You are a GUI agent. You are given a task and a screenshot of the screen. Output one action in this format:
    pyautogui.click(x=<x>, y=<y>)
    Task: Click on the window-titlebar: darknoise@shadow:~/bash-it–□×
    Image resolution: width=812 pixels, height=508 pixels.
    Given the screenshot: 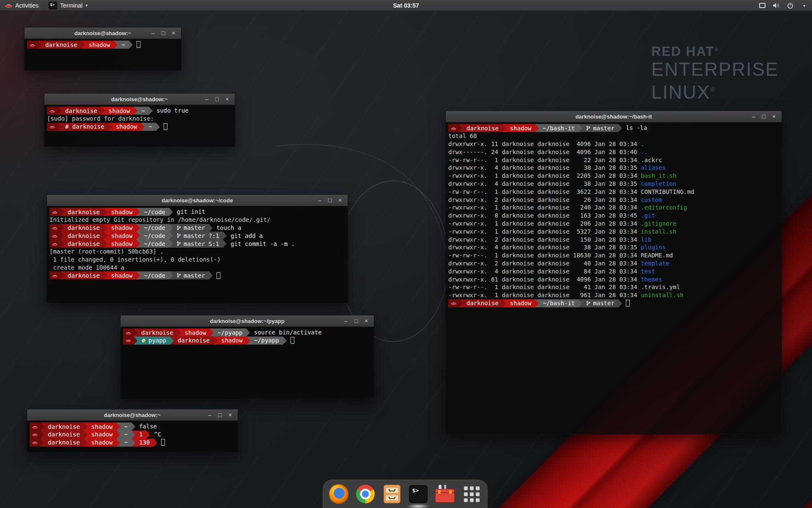 What is the action you would take?
    pyautogui.click(x=614, y=117)
    